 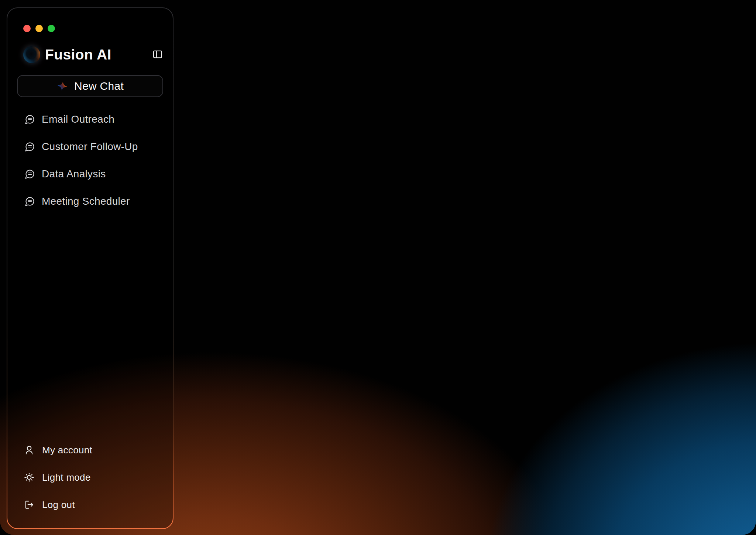 What do you see at coordinates (90, 147) in the screenshot?
I see `chat-item-customer-follow-up: Customer Follow-Up` at bounding box center [90, 147].